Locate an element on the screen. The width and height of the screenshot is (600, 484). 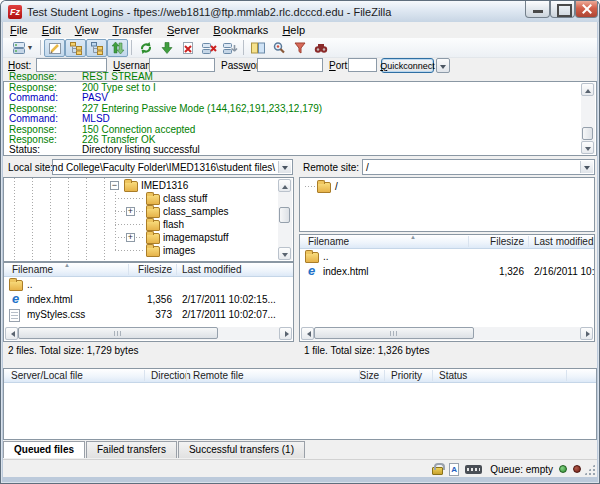
host-input is located at coordinates (72, 65).